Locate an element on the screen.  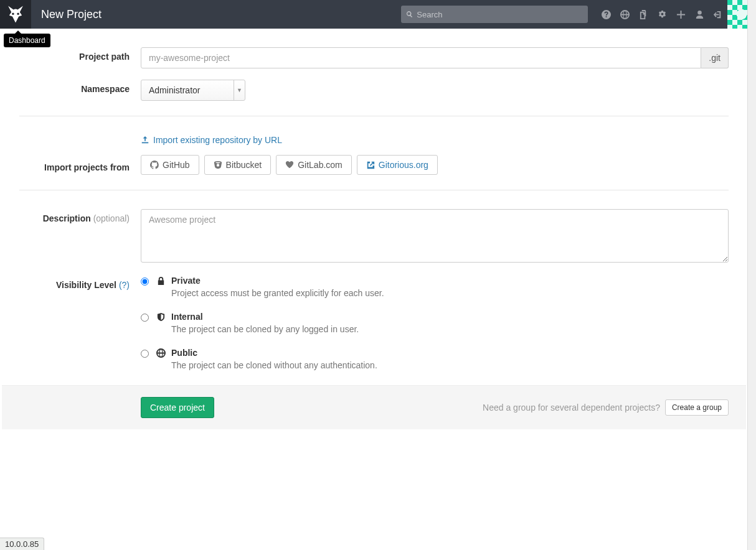
group-hint: Need a group for several dependent proje… is located at coordinates (572, 408).